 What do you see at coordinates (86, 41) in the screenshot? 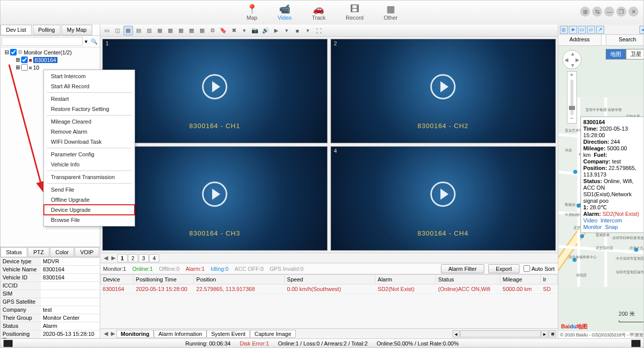
I see `search-dropdown-icon: ▾` at bounding box center [86, 41].